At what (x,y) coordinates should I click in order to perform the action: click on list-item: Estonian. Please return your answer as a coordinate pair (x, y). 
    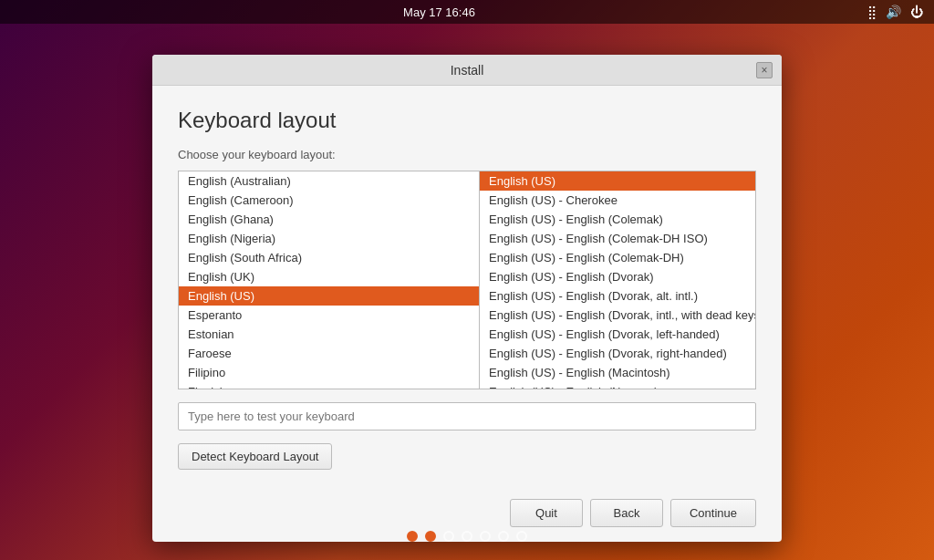
    Looking at the image, I should click on (328, 334).